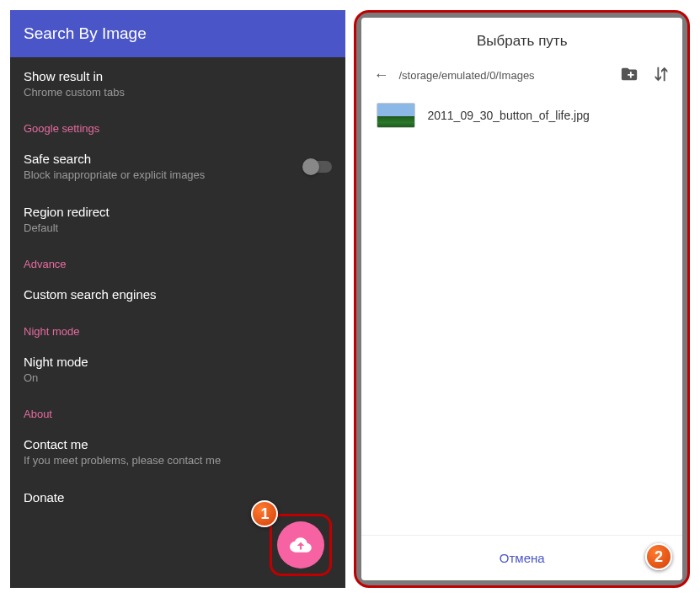 Image resolution: width=700 pixels, height=598 pixels. I want to click on item-title: Show result in, so click(178, 76).